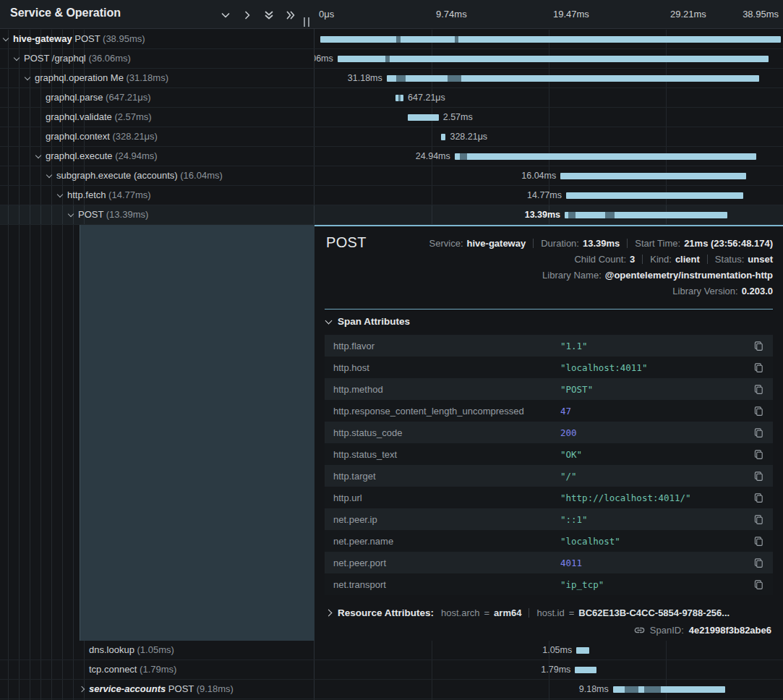 The height and width of the screenshot is (700, 783). I want to click on attribute-key: net.peer.ip, so click(442, 519).